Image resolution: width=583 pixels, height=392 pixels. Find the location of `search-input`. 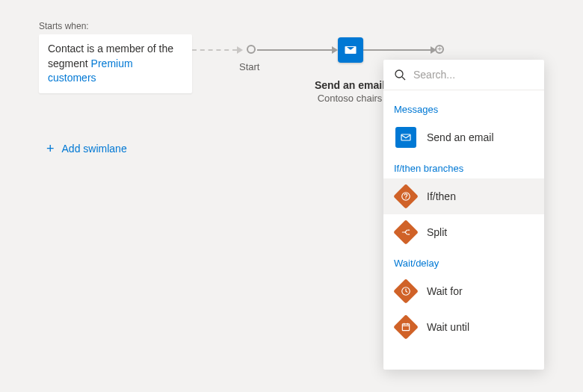

search-input is located at coordinates (474, 75).